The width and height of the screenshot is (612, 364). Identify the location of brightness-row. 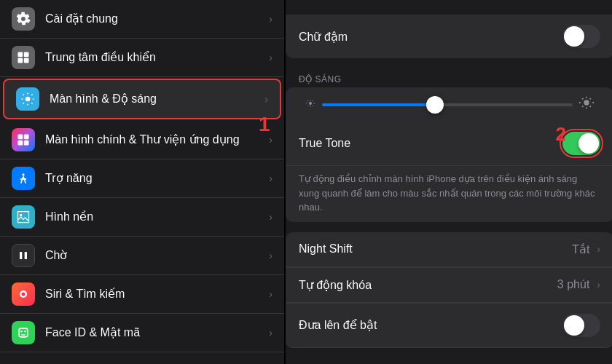
(449, 105).